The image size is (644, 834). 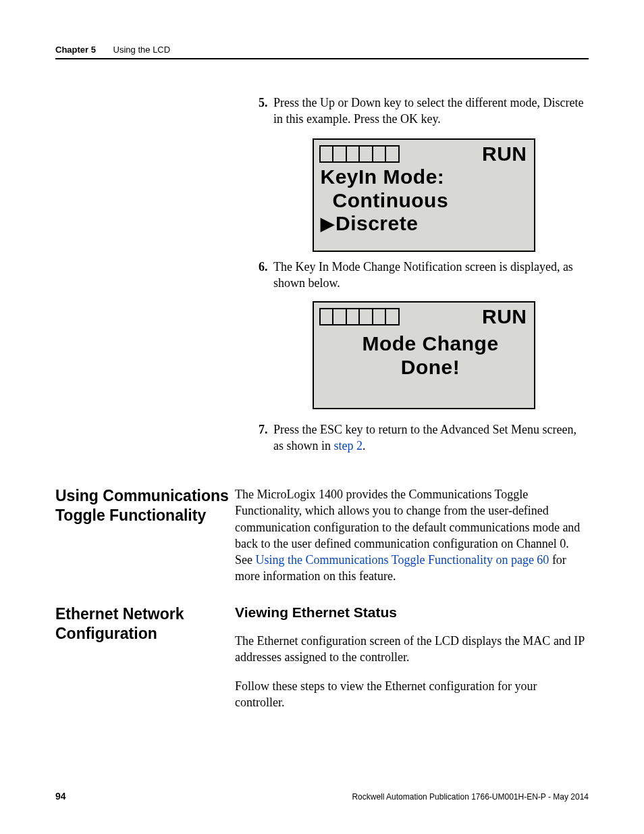 I want to click on step-text: Press the ESC key to return to the Advan…, so click(x=431, y=438).